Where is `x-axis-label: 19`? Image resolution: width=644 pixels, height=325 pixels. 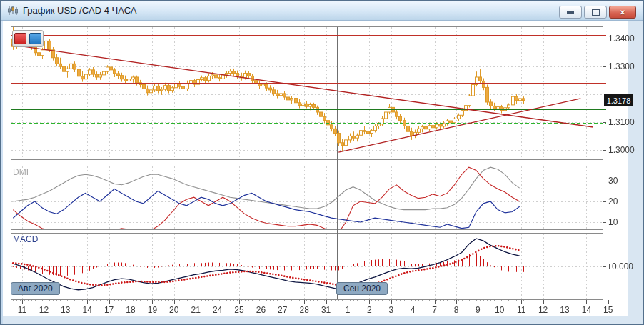
x-axis-label: 19 is located at coordinates (153, 310).